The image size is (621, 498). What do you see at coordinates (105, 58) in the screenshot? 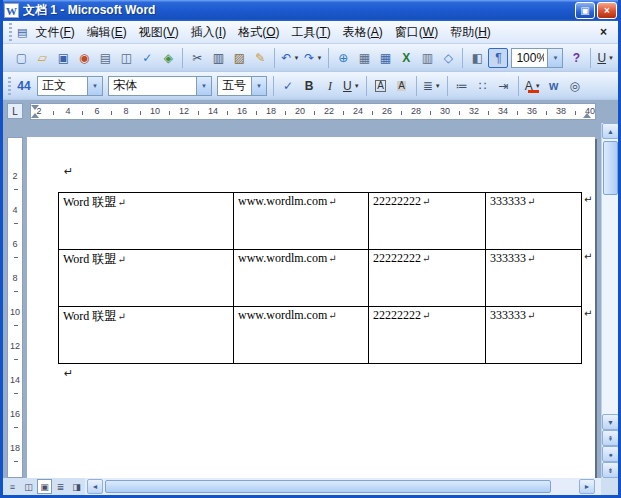
I see `print-button: ▤` at bounding box center [105, 58].